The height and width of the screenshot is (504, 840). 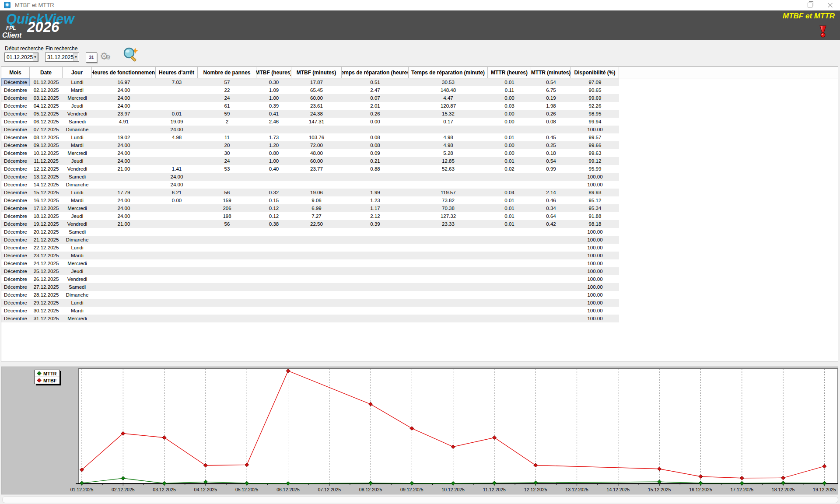 What do you see at coordinates (46, 90) in the screenshot?
I see `table-cell: 02.12.2025` at bounding box center [46, 90].